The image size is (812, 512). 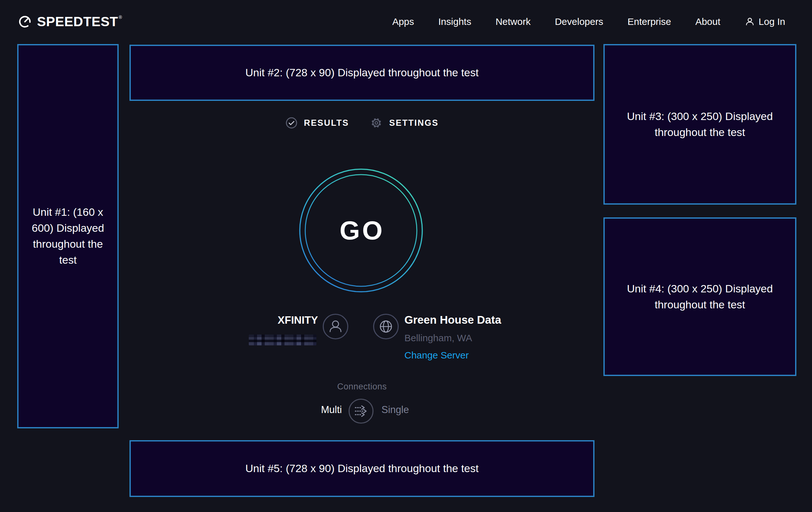 What do you see at coordinates (414, 123) in the screenshot?
I see `tab-settings-label: SETTINGS` at bounding box center [414, 123].